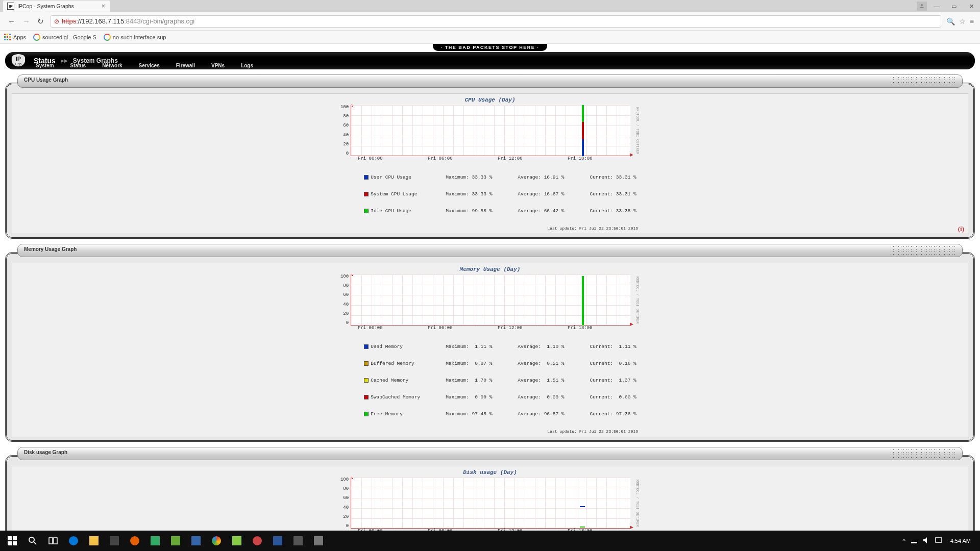  I want to click on chrome-profile-icon, so click(922, 6).